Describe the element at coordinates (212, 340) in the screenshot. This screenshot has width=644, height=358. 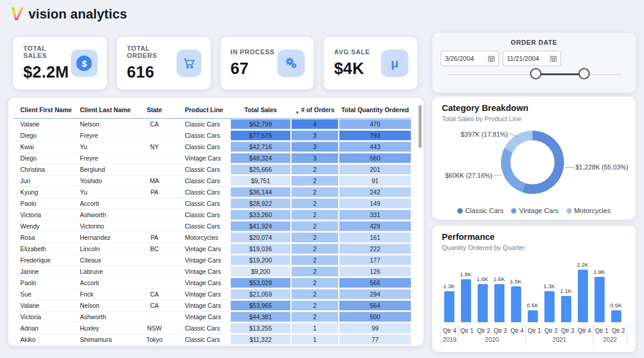
I see `table-row: AkikoShimamuraTokyoClassic Cars$11,32217…` at that location.